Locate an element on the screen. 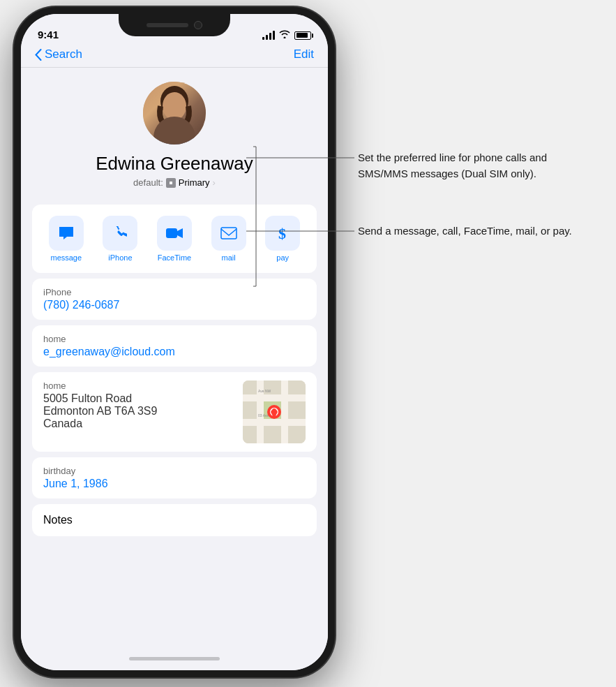 The width and height of the screenshot is (616, 687). message-label: message is located at coordinates (66, 258).